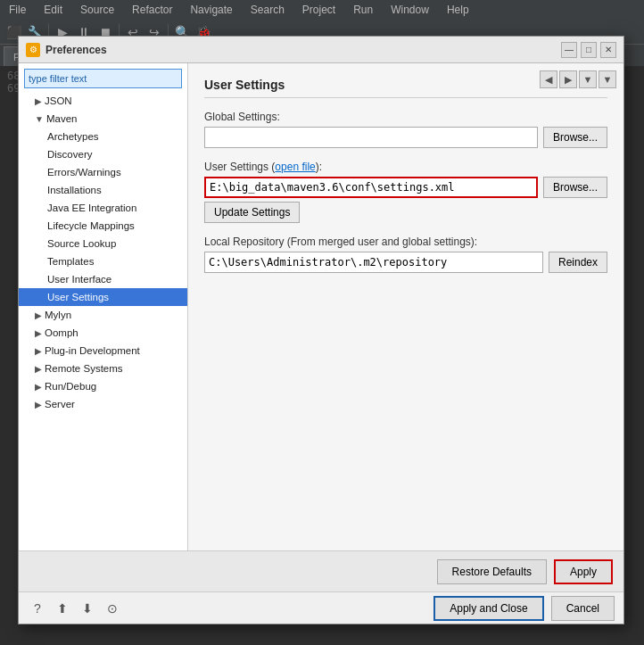  I want to click on global-settings-input, so click(371, 137).